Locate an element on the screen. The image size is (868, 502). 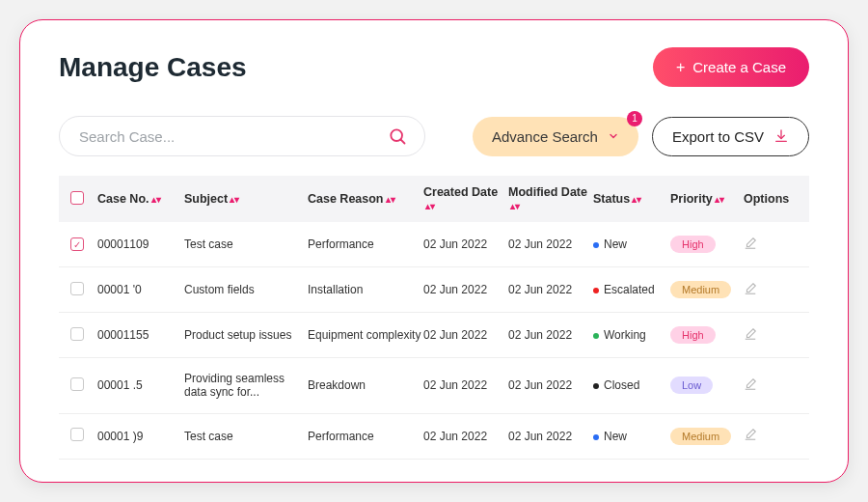
search-input is located at coordinates (232, 137).